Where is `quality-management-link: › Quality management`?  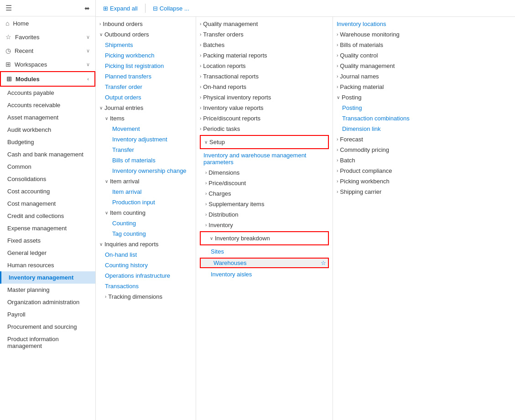
quality-management-link: › Quality management is located at coordinates (424, 66).